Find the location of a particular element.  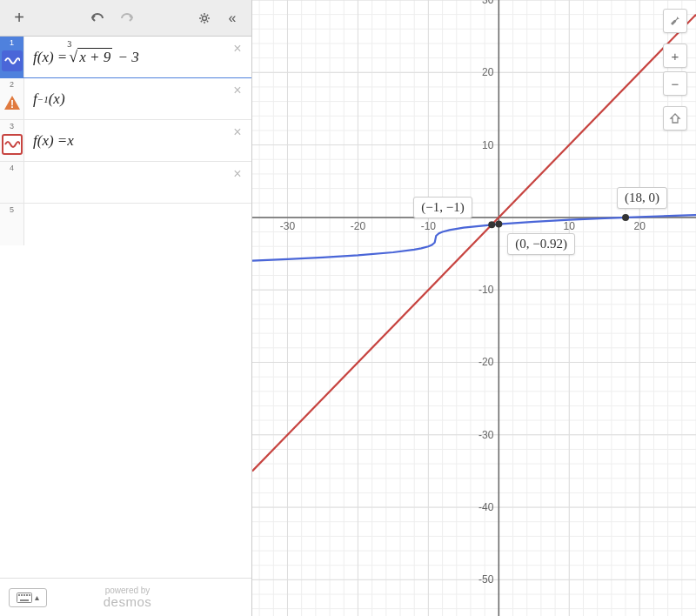

expression-index: 1 is located at coordinates (12, 57).